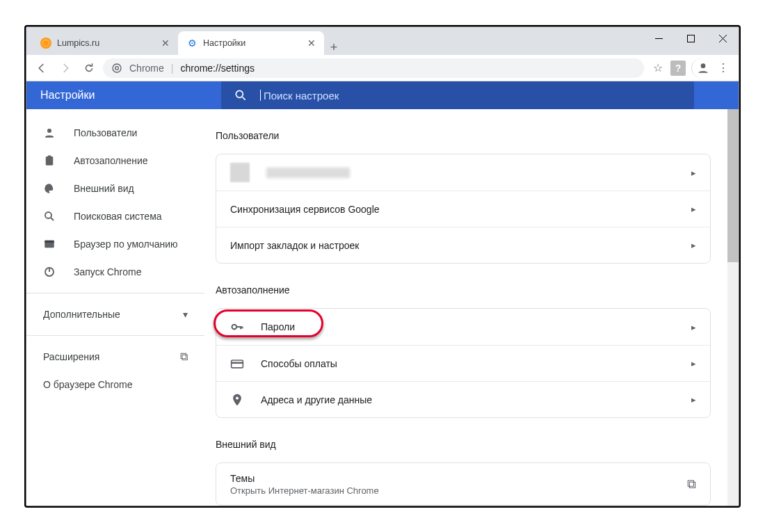 Image resolution: width=765 pixels, height=532 pixels. I want to click on toolbar: Chrome | chrome://settings ☆ ? ⋮, so click(382, 68).